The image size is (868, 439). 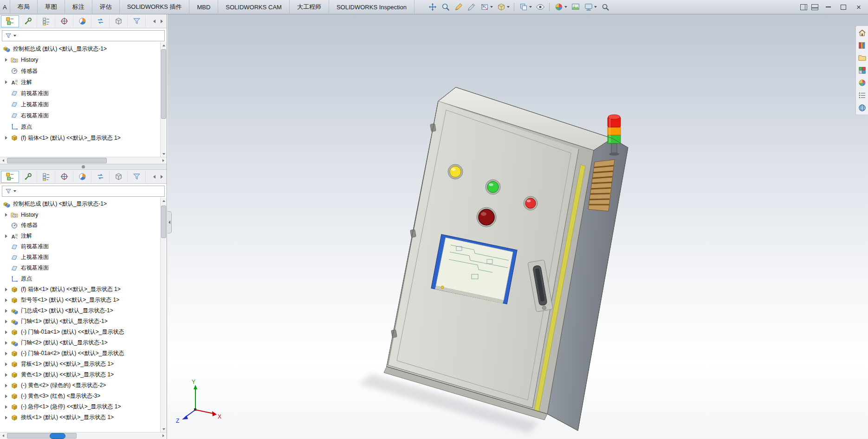 What do you see at coordinates (254, 7) in the screenshot?
I see `commandmanager-tab: SOLIDWORKS CAM` at bounding box center [254, 7].